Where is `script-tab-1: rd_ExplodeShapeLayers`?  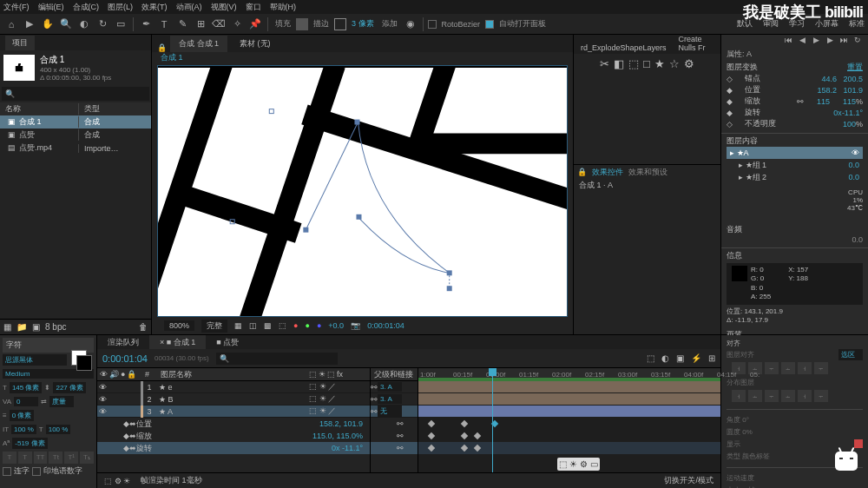
script-tab-1: rd_ExplodeShapeLayers is located at coordinates (623, 48).